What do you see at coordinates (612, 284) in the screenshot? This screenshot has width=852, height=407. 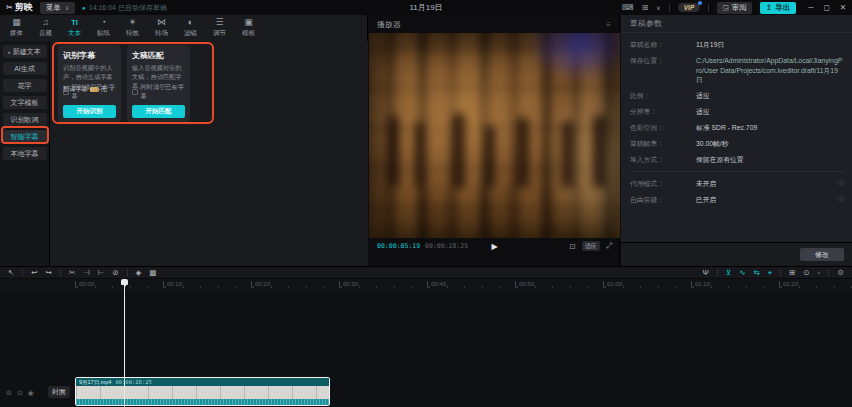 I see `ruler-tick: 01:00` at bounding box center [612, 284].